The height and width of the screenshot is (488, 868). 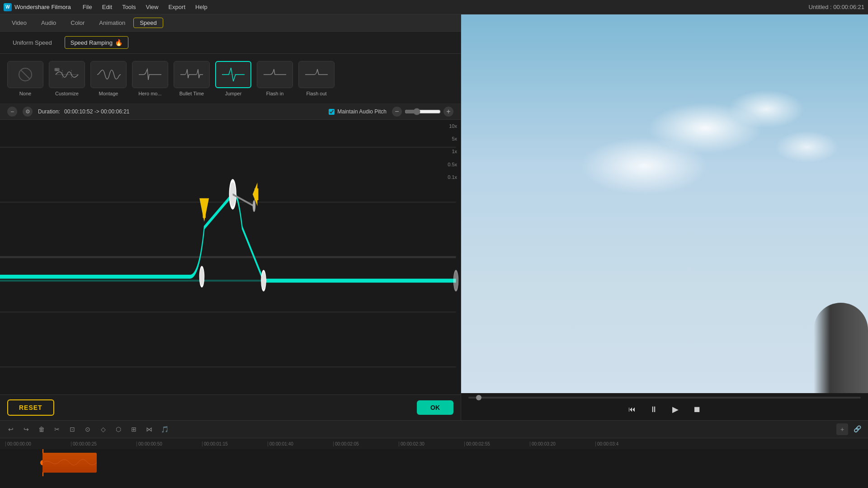 I want to click on none-svg, so click(x=25, y=75).